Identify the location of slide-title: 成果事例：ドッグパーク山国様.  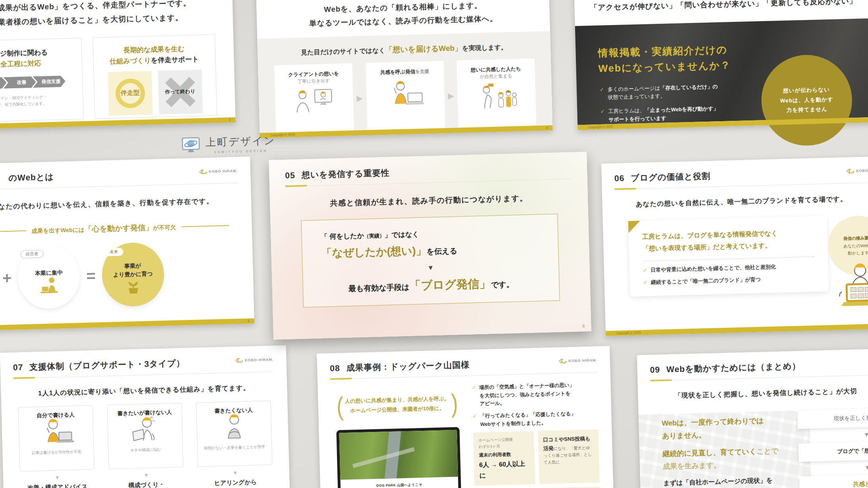
(408, 366).